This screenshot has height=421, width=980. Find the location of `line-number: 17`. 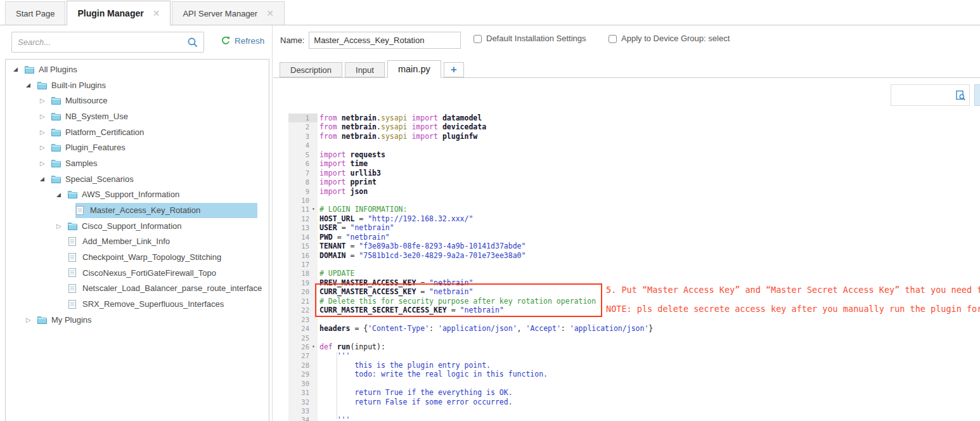

line-number: 17 is located at coordinates (303, 264).